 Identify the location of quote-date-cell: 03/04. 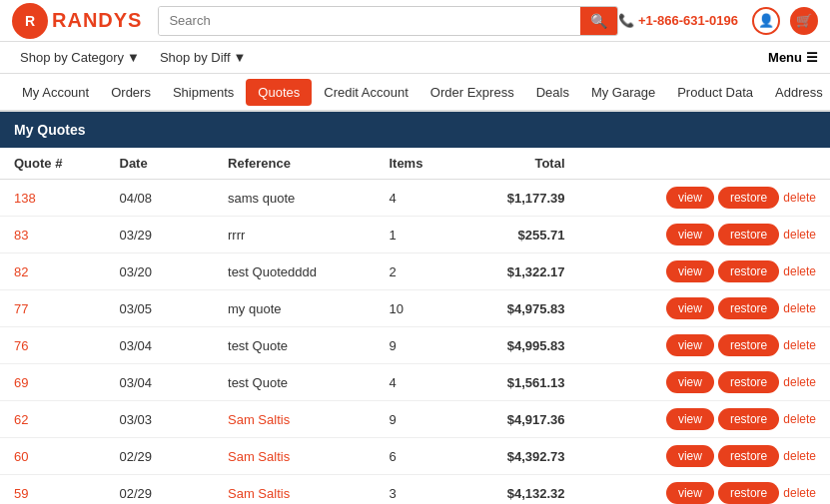
(160, 383).